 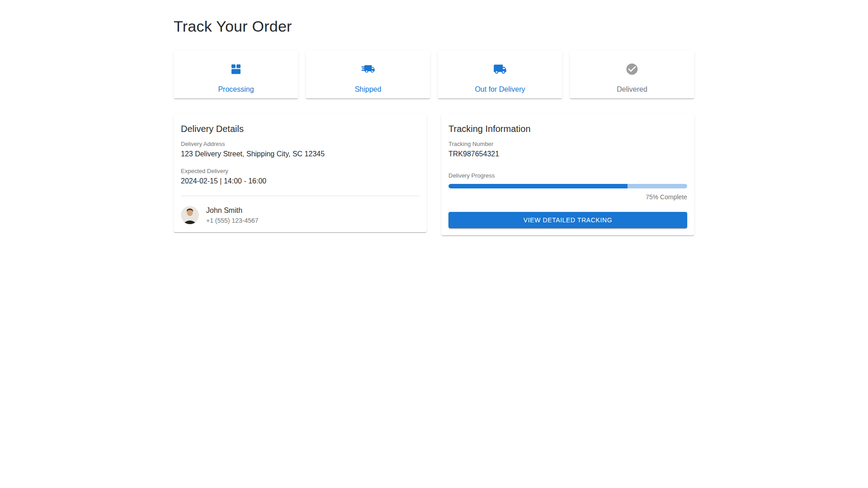 What do you see at coordinates (538, 186) in the screenshot?
I see `progress-fill` at bounding box center [538, 186].